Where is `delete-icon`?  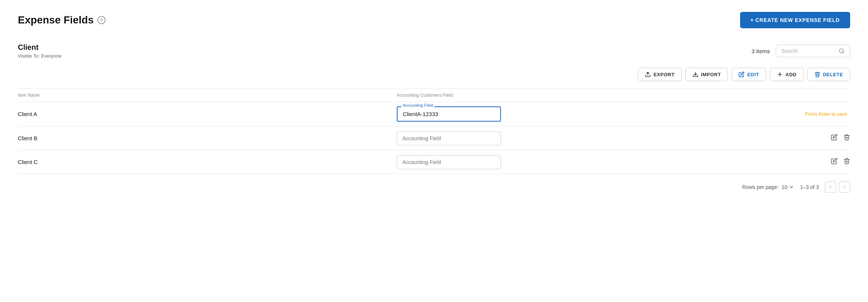 delete-icon is located at coordinates (817, 74).